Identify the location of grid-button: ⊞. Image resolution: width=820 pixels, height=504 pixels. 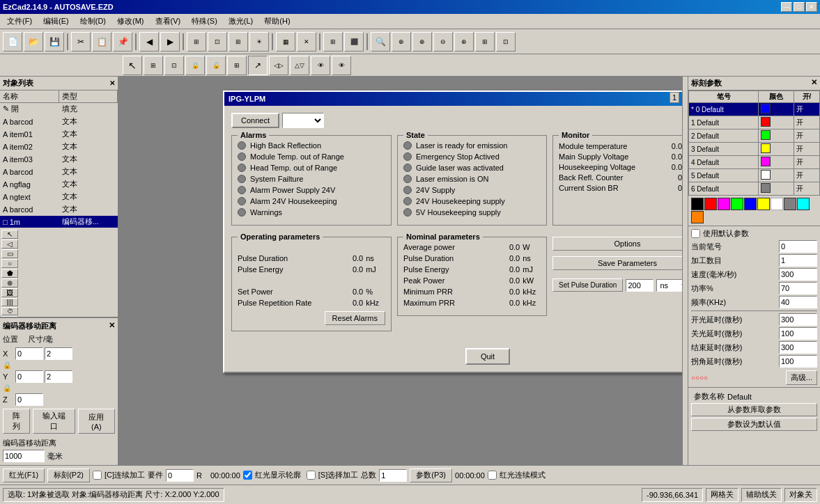
(196, 42).